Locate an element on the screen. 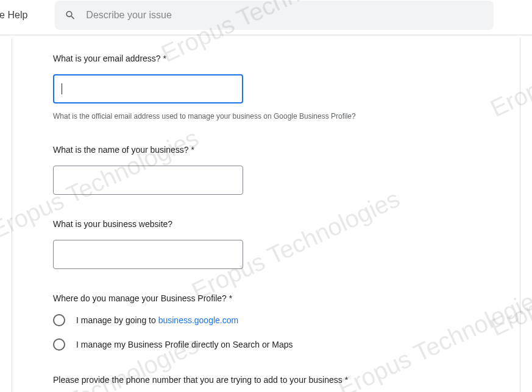 The width and height of the screenshot is (532, 392). phone-label: Please provide the phone number that you… is located at coordinates (266, 380).